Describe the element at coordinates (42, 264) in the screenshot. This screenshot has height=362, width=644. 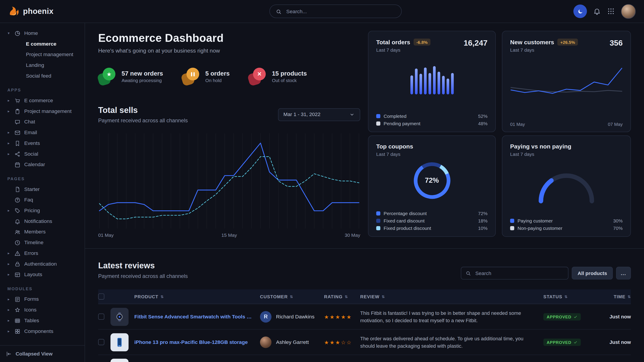
I see `sidebar-item-authentication: ▸Authentication` at that location.